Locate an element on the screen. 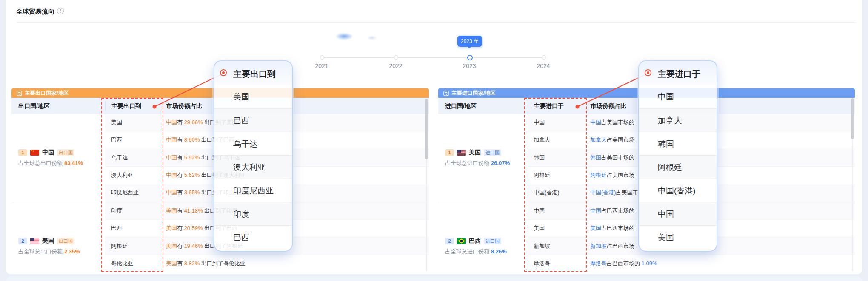 The image size is (868, 281). global-share: 占全球总进口份额8.26% is located at coordinates (486, 252).